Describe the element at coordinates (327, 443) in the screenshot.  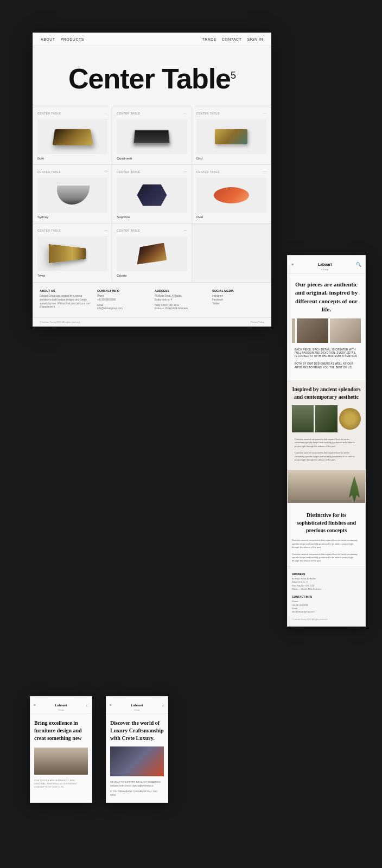
I see `section2-desc1: Contains several components that expand …` at that location.